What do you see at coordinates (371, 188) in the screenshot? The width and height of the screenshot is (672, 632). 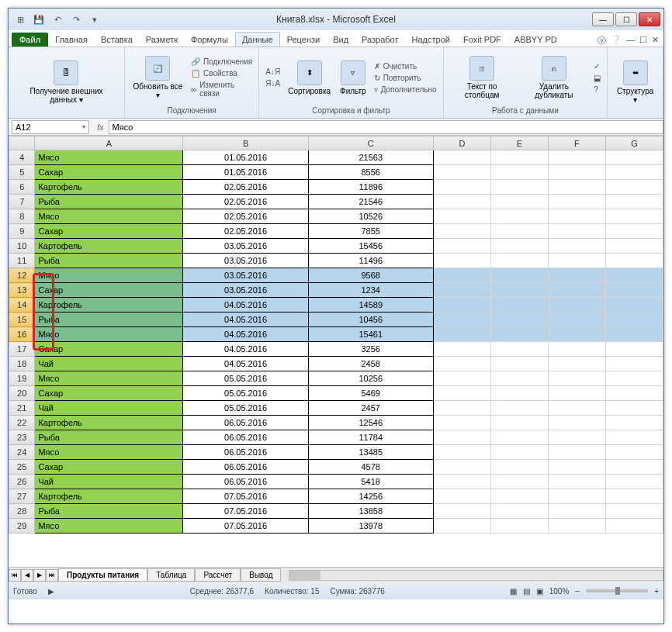 I see `cell: 11896` at bounding box center [371, 188].